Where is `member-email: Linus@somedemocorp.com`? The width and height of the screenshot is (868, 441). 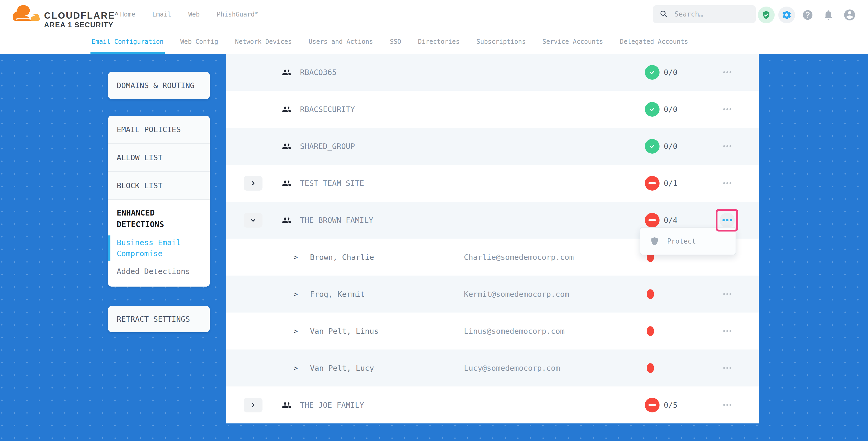 member-email: Linus@somedemocorp.com is located at coordinates (514, 331).